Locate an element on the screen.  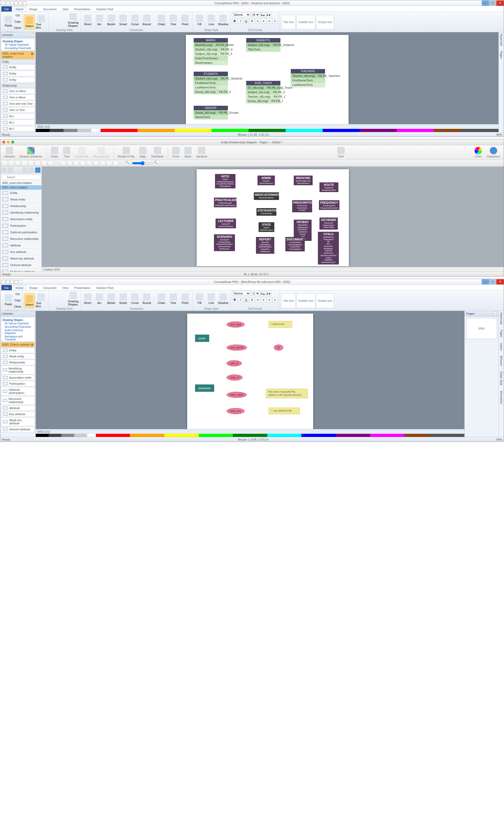
align-left-button: ≡ is located at coordinates (258, 300).